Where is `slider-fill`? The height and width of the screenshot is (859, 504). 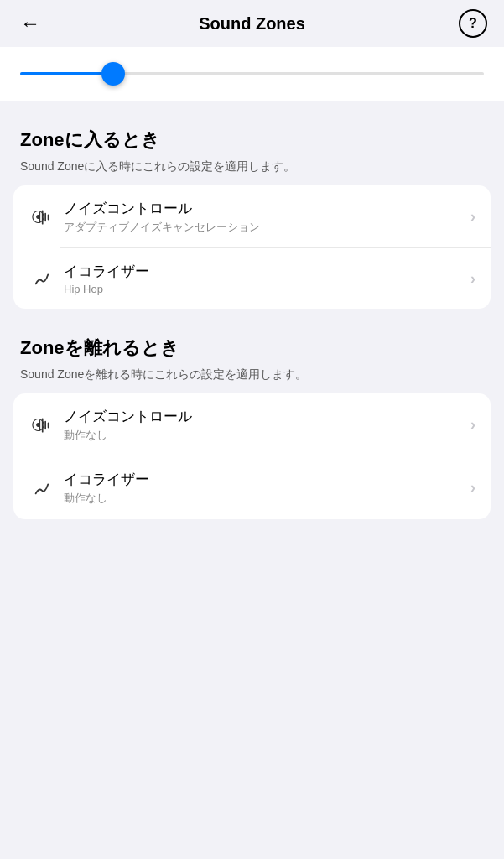
slider-fill is located at coordinates (67, 74).